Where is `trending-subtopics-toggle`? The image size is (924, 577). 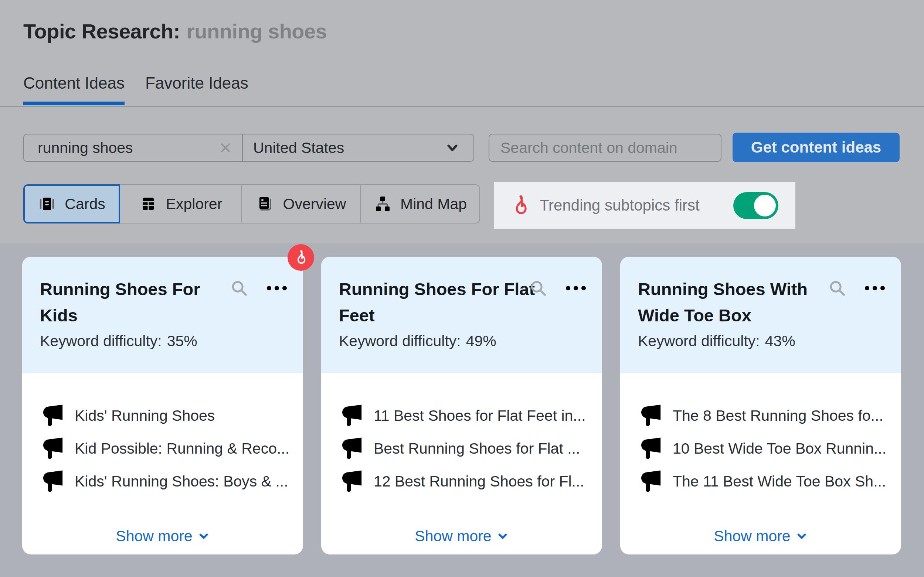 trending-subtopics-toggle is located at coordinates (756, 205).